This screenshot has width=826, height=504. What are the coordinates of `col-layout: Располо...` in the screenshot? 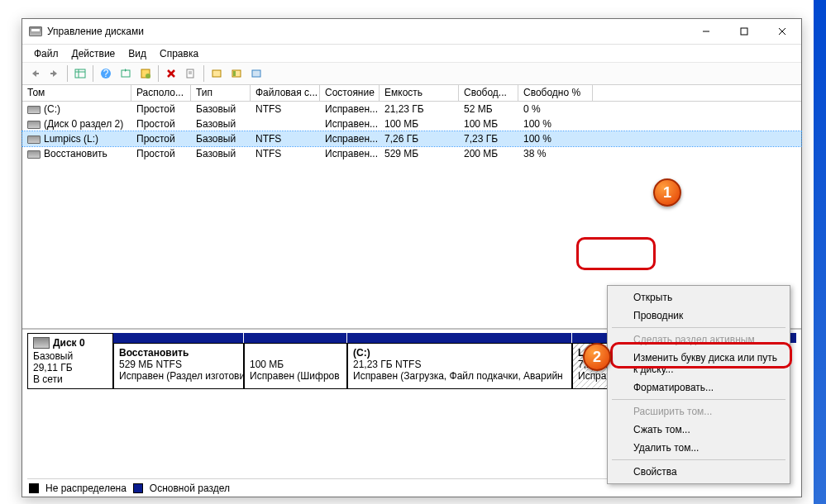 It's located at (161, 93).